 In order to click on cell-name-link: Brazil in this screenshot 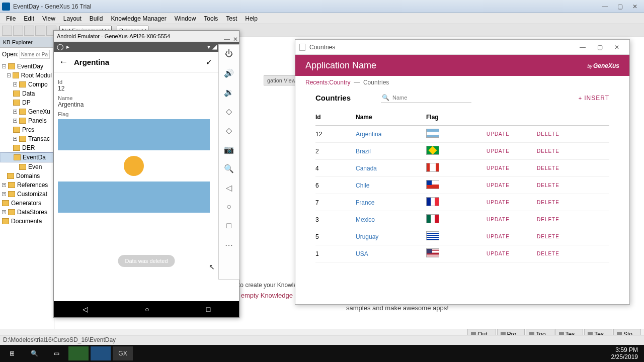, I will do `click(391, 151)`.